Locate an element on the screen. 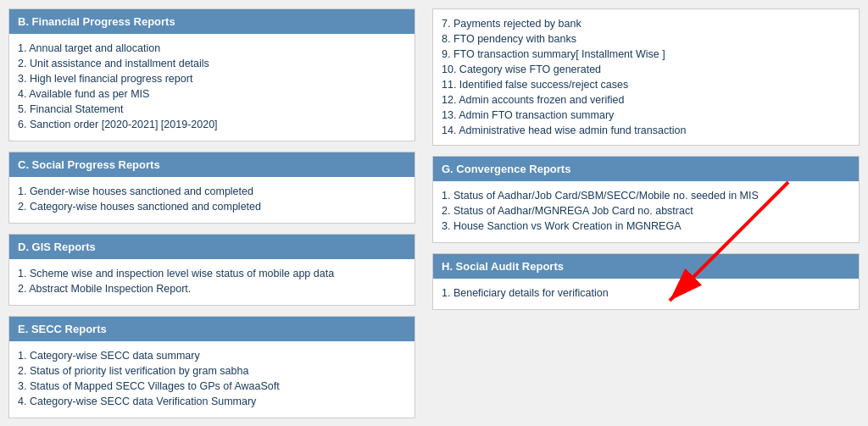 This screenshot has height=426, width=868. section-body-c: 1. Gender-wise houses sanctioned and com… is located at coordinates (212, 200).